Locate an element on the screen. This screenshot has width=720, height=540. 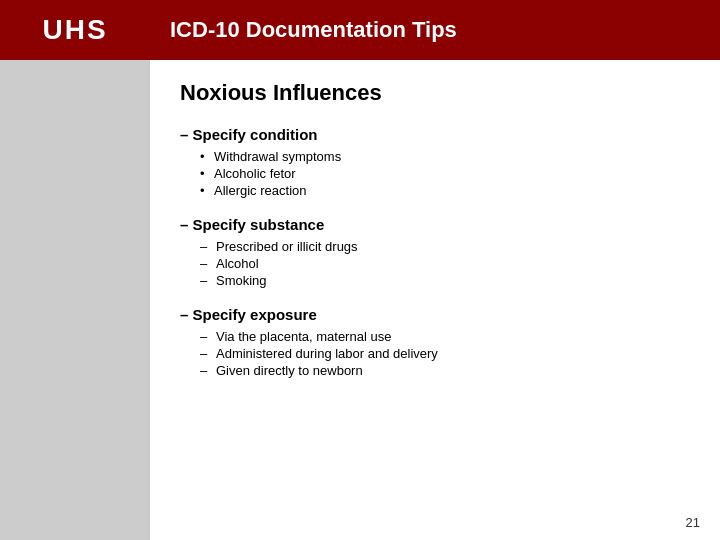
section-label-exposure: – Specify exposure is located at coordinates (248, 314).